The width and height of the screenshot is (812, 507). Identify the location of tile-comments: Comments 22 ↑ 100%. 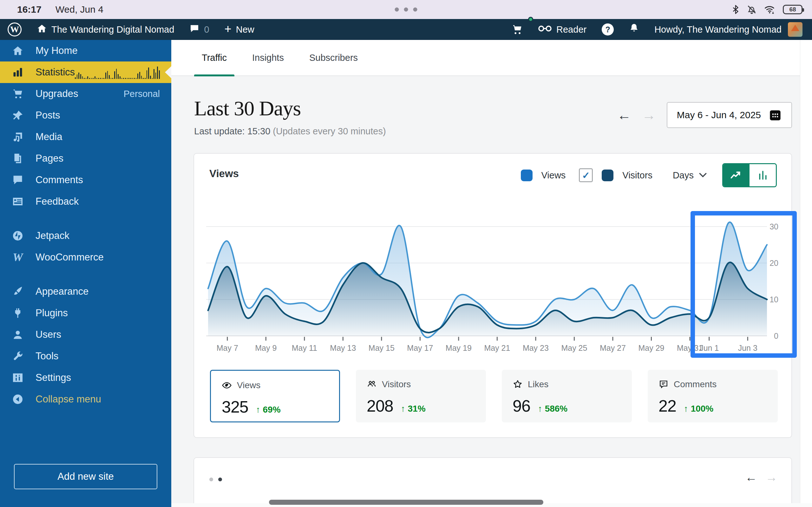
(713, 396).